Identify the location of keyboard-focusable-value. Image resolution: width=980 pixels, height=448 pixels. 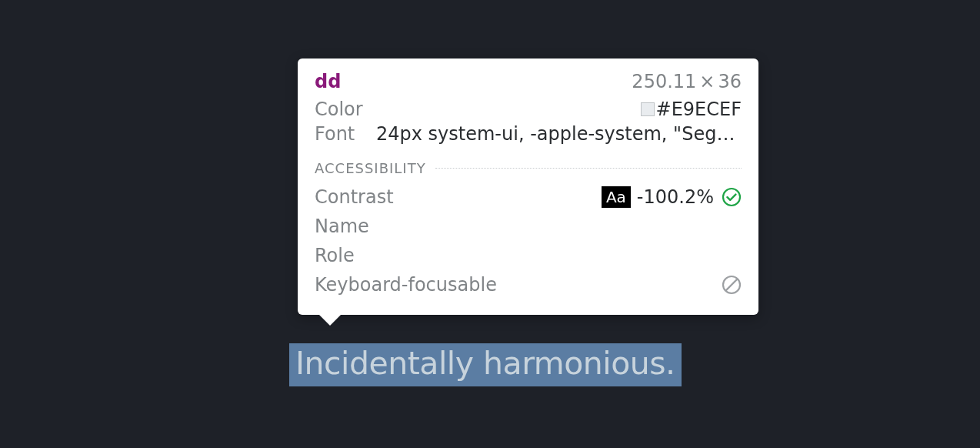
(732, 285).